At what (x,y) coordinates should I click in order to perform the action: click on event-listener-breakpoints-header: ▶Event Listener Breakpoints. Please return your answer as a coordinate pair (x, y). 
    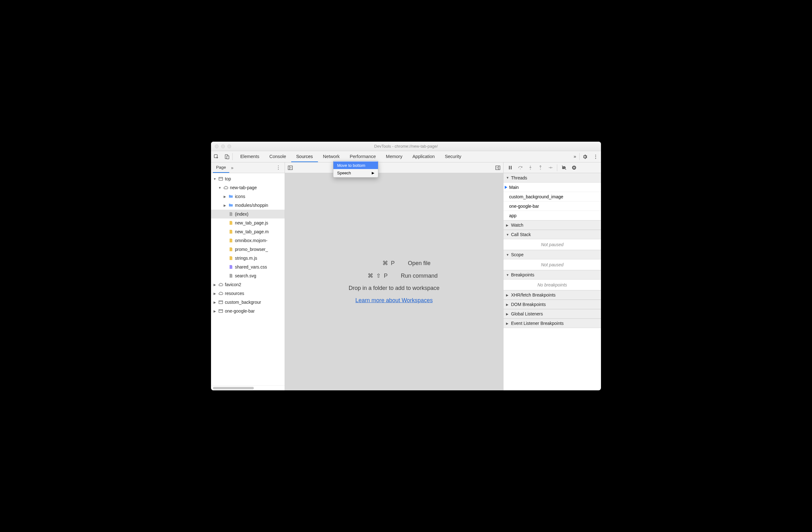
    Looking at the image, I should click on (552, 323).